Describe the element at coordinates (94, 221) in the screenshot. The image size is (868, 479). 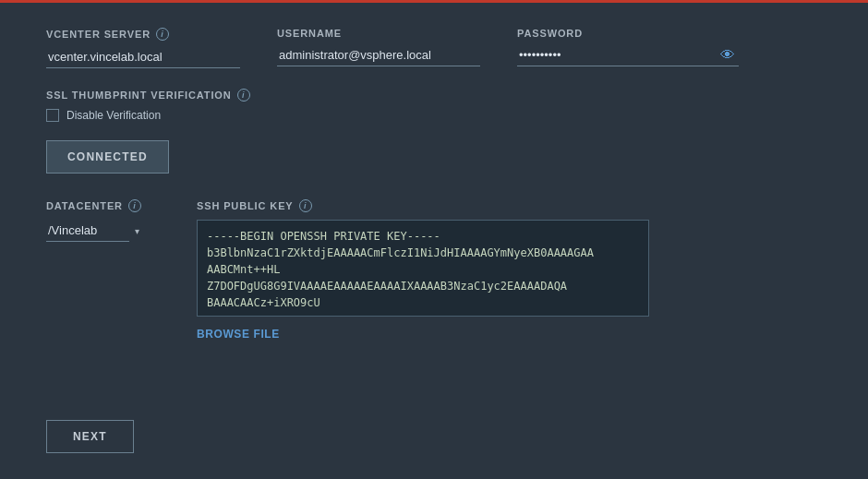
I see `datacenter-section: DATACENTER i /Vincelab ▾` at that location.